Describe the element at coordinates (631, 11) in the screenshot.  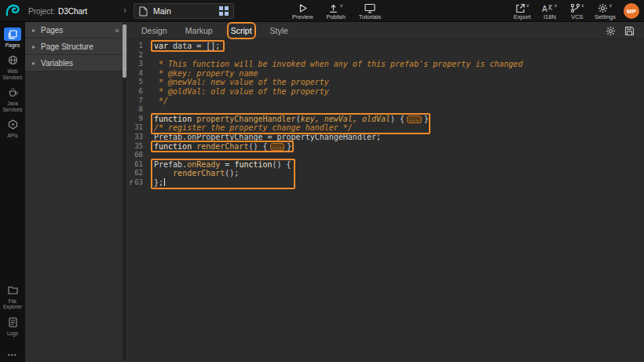
I see `avatar: MP` at that location.